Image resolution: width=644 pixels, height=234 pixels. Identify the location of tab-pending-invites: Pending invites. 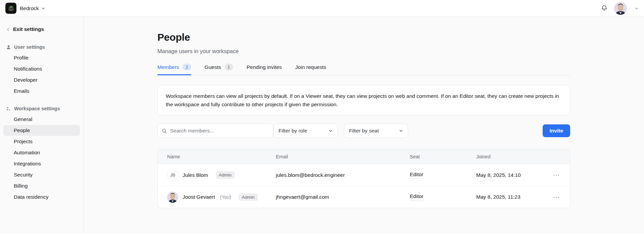
(264, 69).